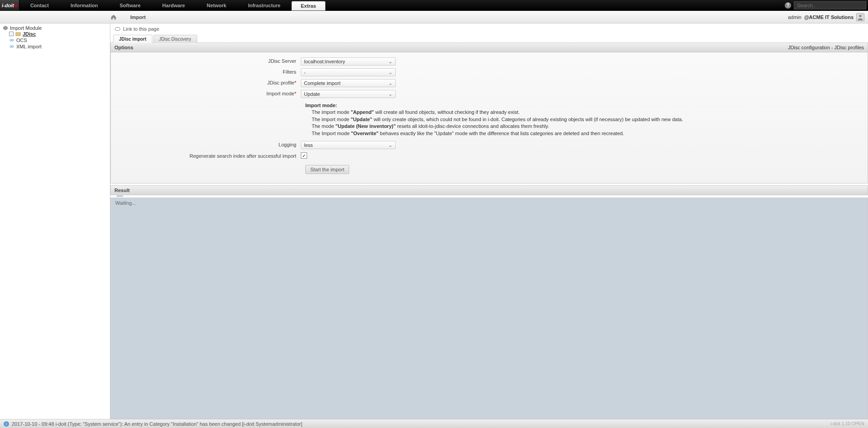  I want to click on mode-description: Import mode: The import mode "Append" wi…, so click(586, 119).